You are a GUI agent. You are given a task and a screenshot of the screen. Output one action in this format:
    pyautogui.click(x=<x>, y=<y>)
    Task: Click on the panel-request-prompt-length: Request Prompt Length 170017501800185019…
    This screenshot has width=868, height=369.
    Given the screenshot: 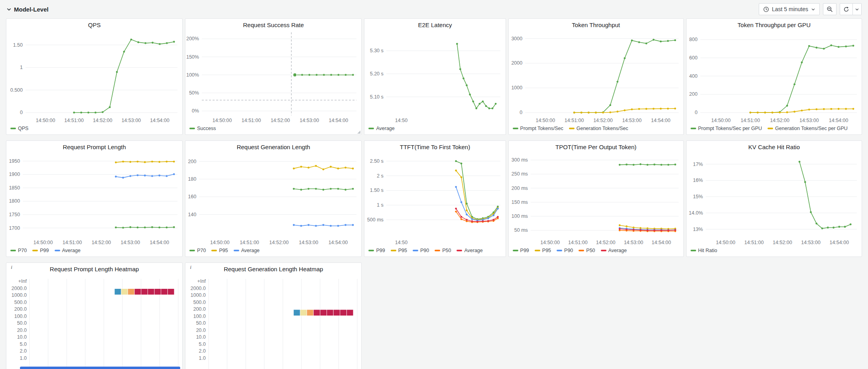 What is the action you would take?
    pyautogui.click(x=94, y=199)
    